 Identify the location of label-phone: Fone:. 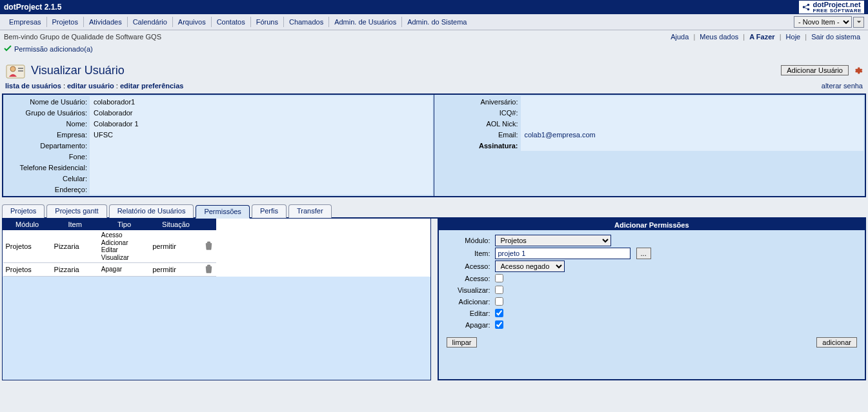
(47, 156).